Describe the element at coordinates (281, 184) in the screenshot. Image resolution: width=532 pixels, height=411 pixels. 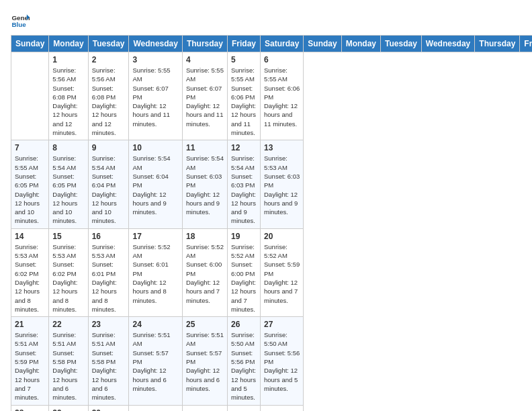
I see `calendar-cell: 13 Sunrise: 5:53 AMSunset: 6:03 PMDaylig…` at that location.